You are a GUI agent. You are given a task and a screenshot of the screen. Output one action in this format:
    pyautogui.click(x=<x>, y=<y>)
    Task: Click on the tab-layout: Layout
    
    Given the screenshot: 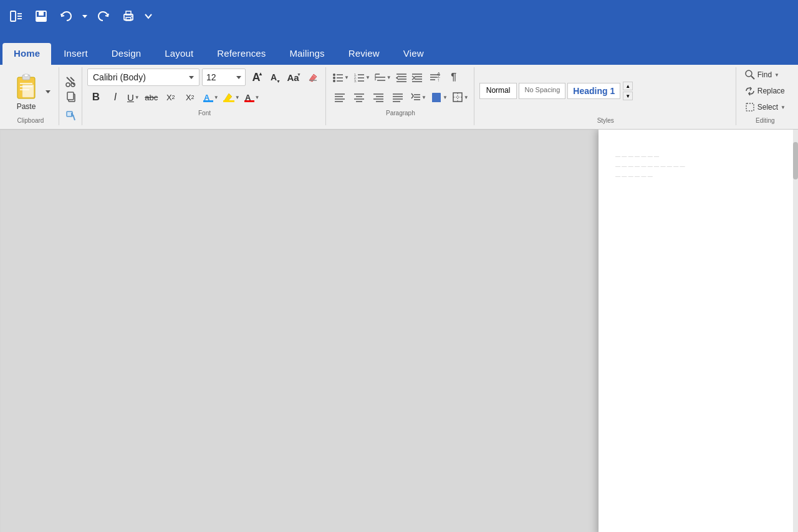 What is the action you would take?
    pyautogui.click(x=179, y=54)
    